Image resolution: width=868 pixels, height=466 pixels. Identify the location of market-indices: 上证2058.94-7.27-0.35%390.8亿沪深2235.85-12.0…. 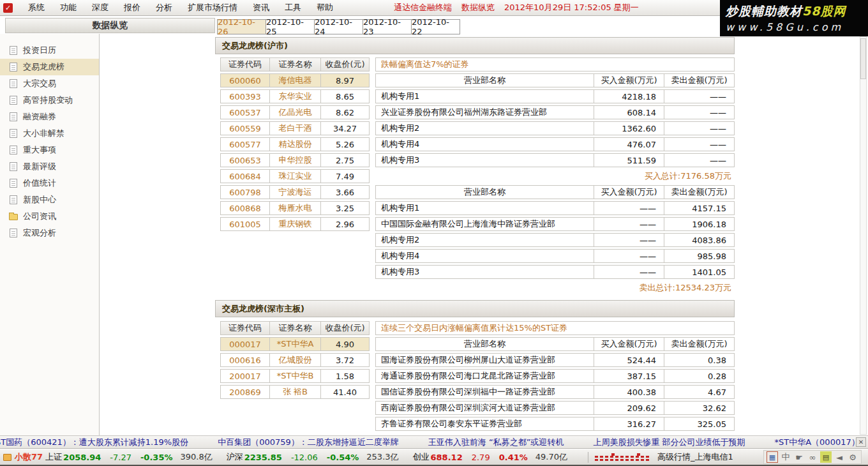
(313, 457).